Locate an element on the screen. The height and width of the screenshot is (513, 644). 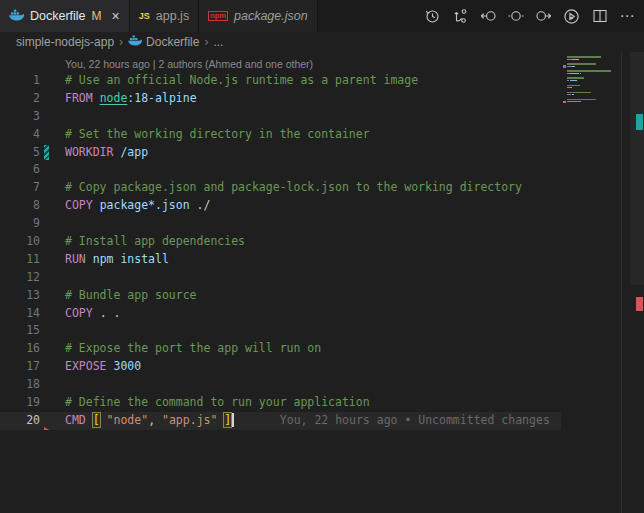
line-text: FROM node:18-alpine is located at coordinates (131, 99).